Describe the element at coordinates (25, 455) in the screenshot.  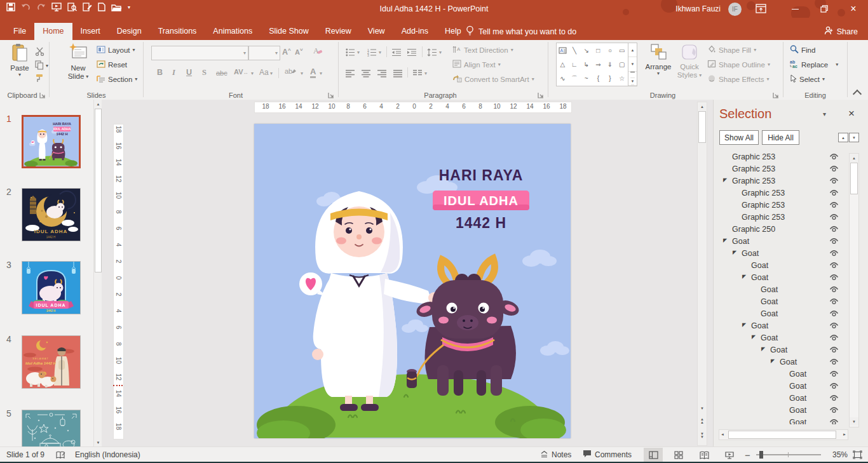
I see `slide-counter: Slide 1 of 9` at that location.